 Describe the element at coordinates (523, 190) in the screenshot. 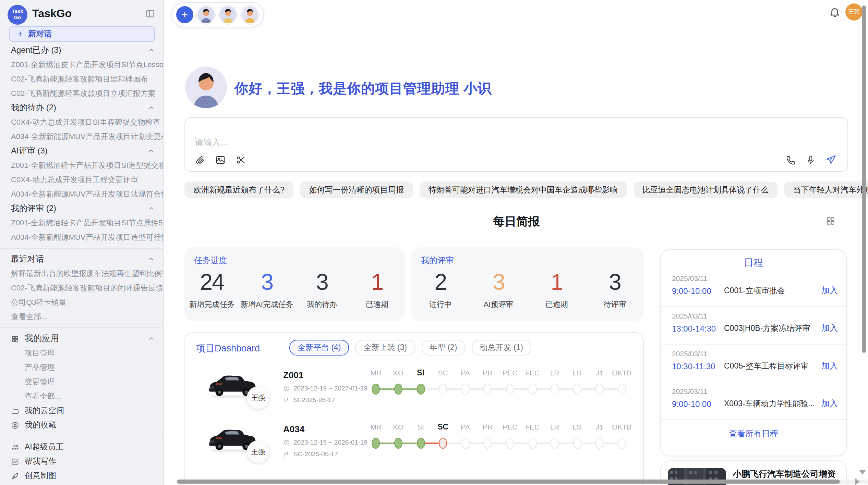

I see `suggestion-chip: 特朗普可能对进口汽车增税会对中国车企造成哪些影响` at that location.